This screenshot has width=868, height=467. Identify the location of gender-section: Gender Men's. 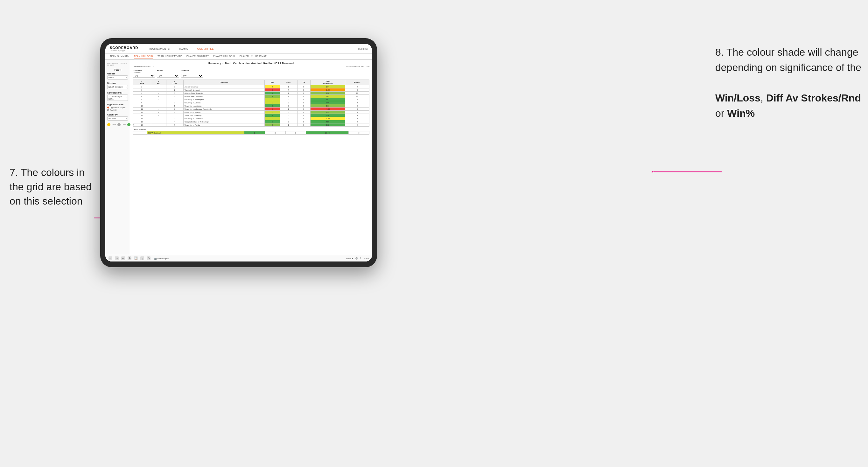
(118, 76).